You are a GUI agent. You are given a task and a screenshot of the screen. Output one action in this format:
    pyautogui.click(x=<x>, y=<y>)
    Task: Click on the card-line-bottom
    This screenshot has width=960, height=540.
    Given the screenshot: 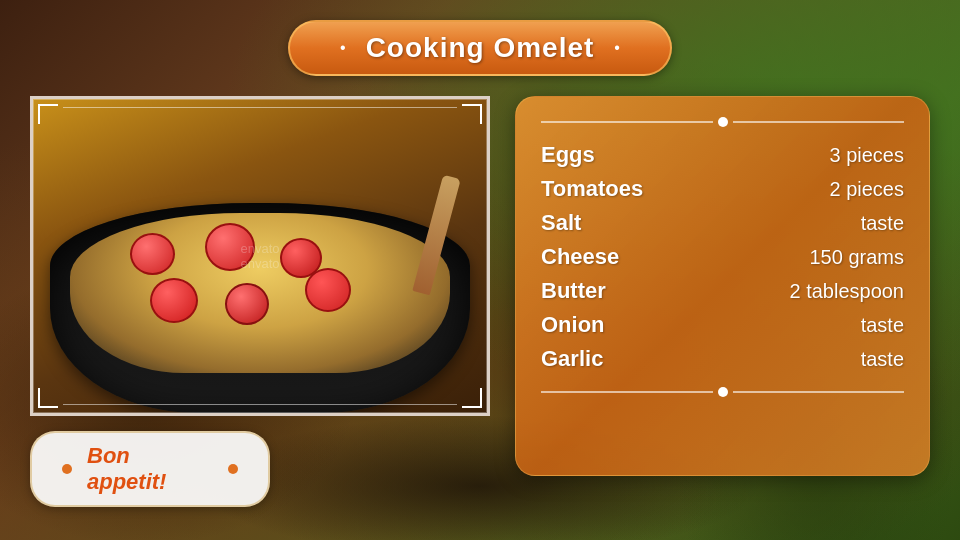 What is the action you would take?
    pyautogui.click(x=722, y=392)
    